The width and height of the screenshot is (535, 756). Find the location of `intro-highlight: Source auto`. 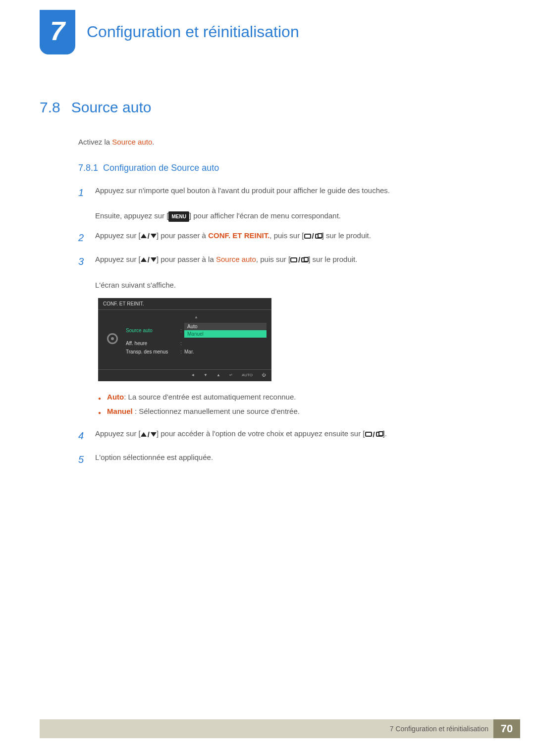

intro-highlight: Source auto is located at coordinates (132, 142).